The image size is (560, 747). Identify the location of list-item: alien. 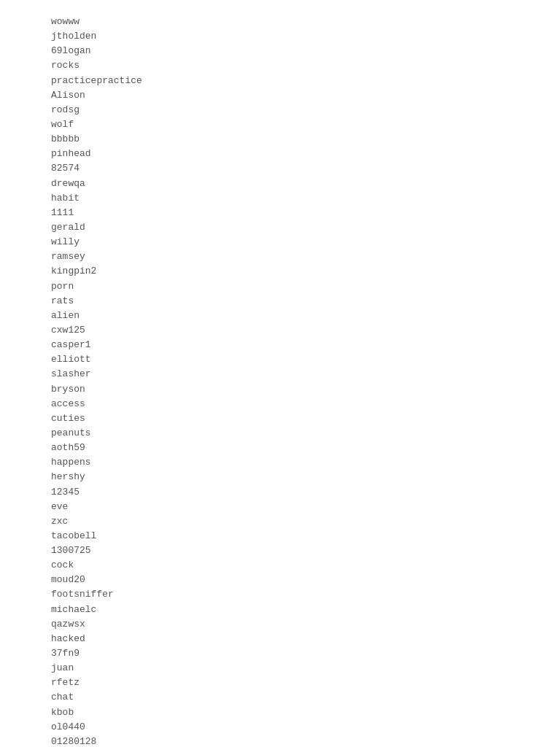
(280, 316).